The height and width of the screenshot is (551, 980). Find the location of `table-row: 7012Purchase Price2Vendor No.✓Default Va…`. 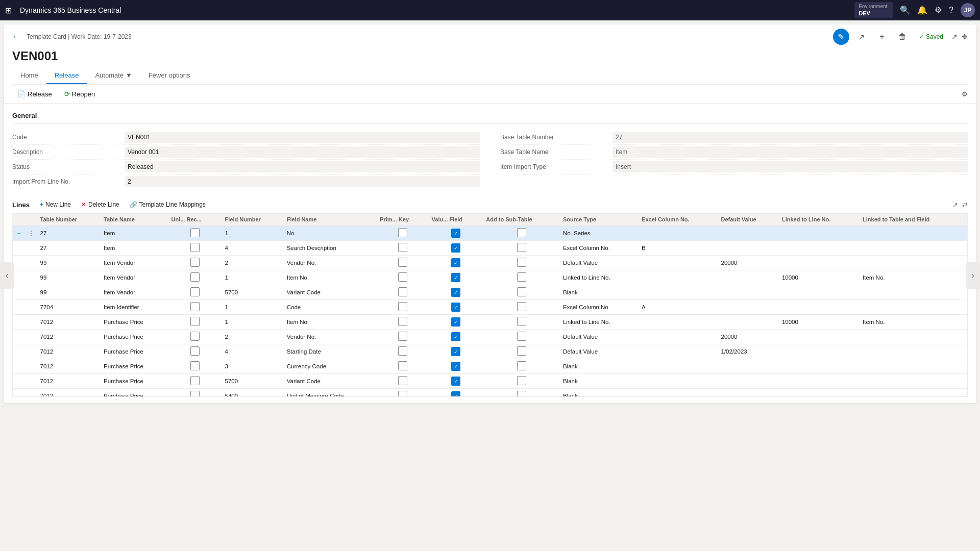

table-row: 7012Purchase Price2Vendor No.✓Default Va… is located at coordinates (490, 337).